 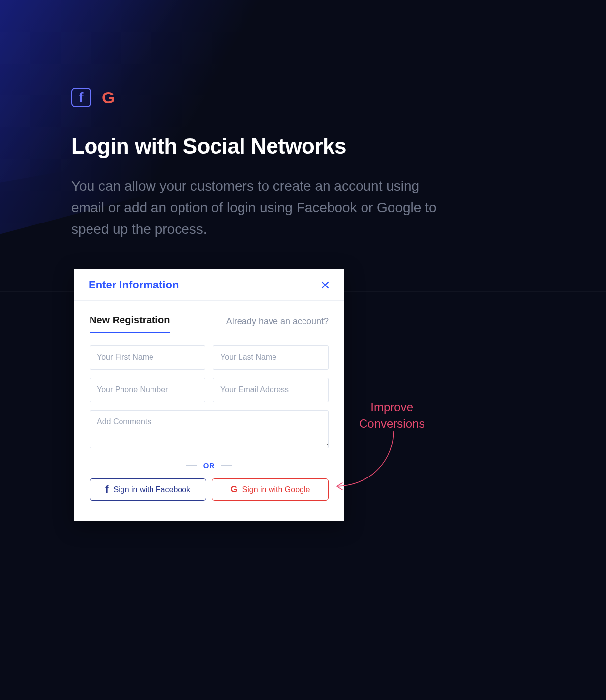 What do you see at coordinates (271, 390) in the screenshot?
I see `email-input` at bounding box center [271, 390].